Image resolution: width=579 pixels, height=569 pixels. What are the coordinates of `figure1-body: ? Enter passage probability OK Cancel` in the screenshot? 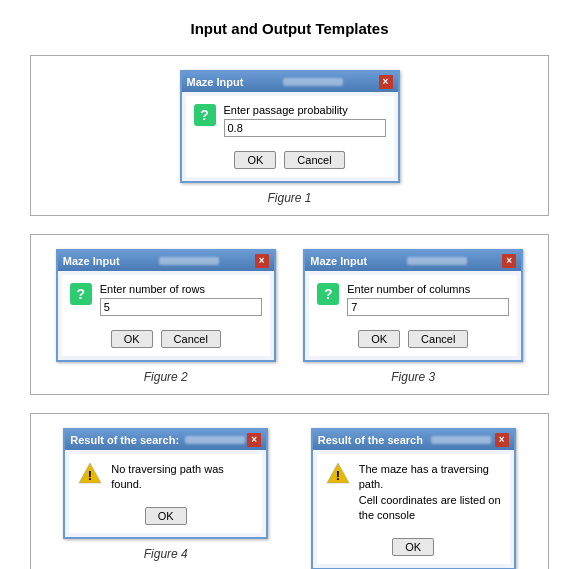 It's located at (290, 136).